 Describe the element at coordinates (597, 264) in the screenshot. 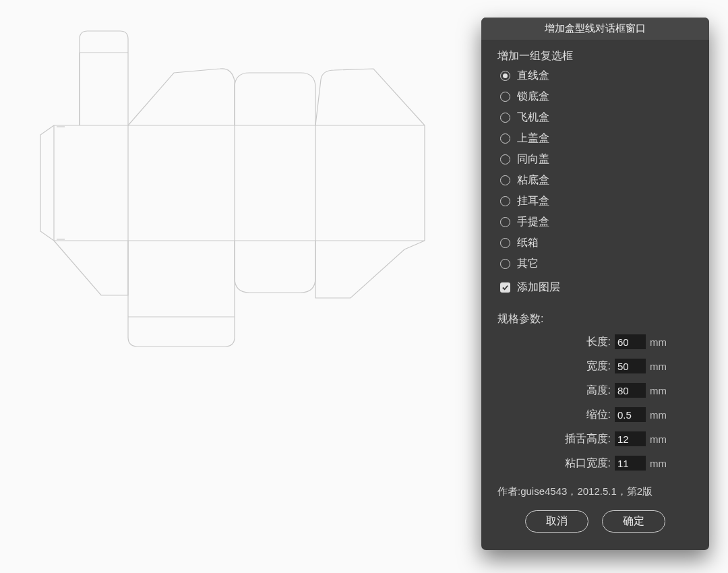

I see `radio-other: 其它` at that location.